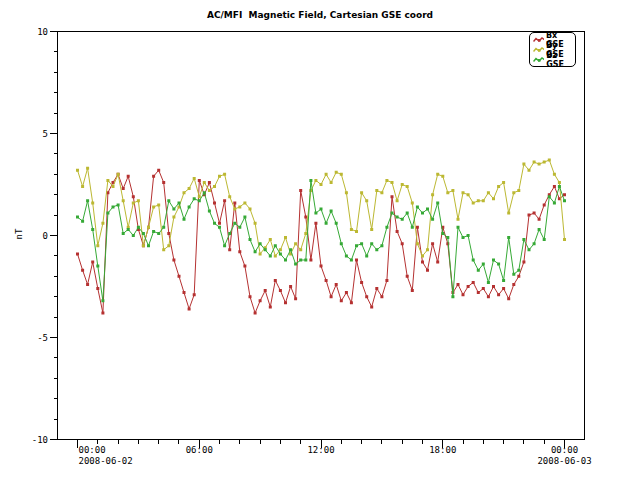 Image resolution: width=640 pixels, height=480 pixels. What do you see at coordinates (553, 60) in the screenshot?
I see `legend-item-bz: Bz GSE` at bounding box center [553, 60].